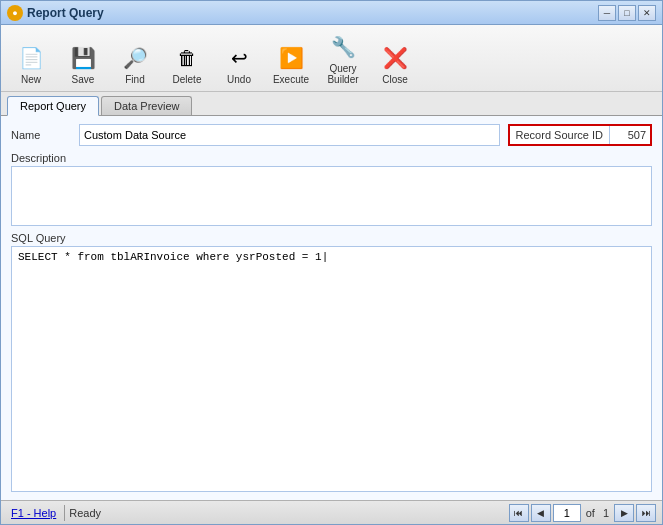 The image size is (663, 525). Describe the element at coordinates (332, 58) in the screenshot. I see `toolbar: 📄 New 💾 Save 🔎 Find 🗑 Delete ↩ Undo ▶️ E…` at that location.